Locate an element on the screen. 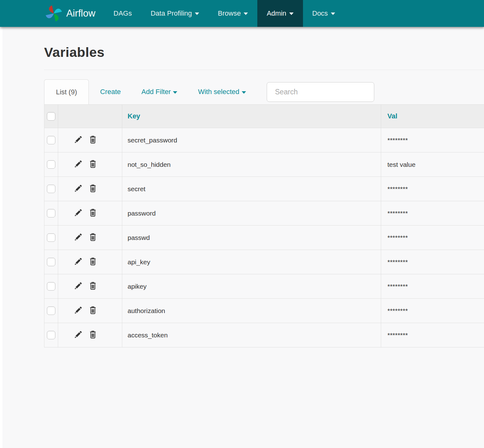 Image resolution: width=484 pixels, height=448 pixels. table-row: passwd ******** is located at coordinates (264, 238).